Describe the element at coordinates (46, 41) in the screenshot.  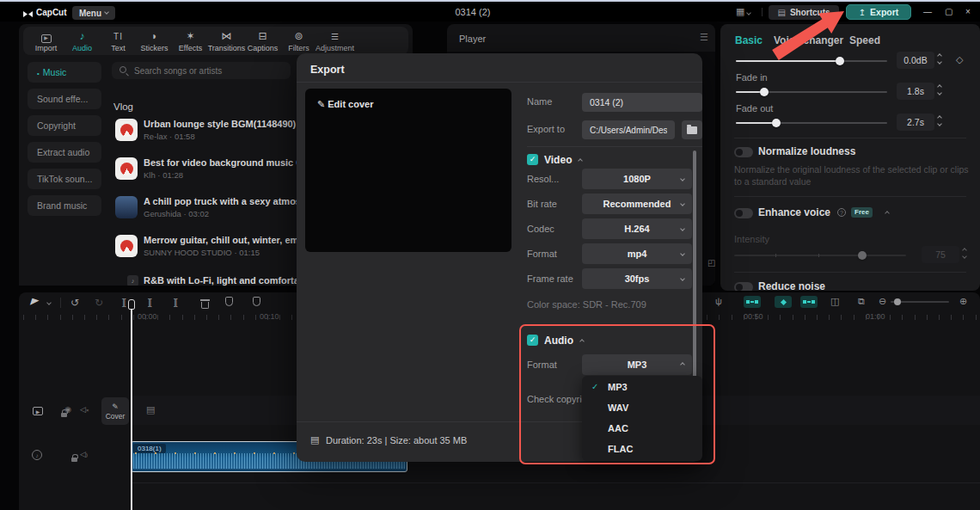
I see `tool-import: ▶Import` at that location.